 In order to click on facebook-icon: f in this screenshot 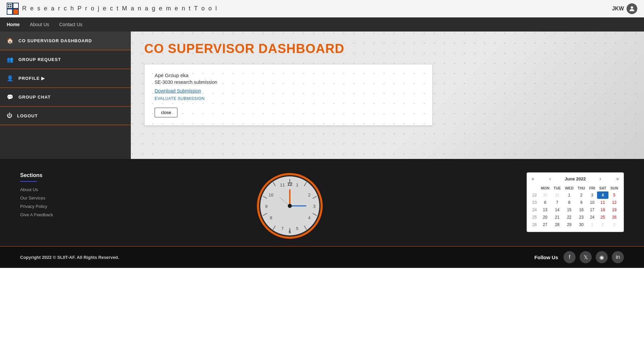, I will do `click(570, 257)`.